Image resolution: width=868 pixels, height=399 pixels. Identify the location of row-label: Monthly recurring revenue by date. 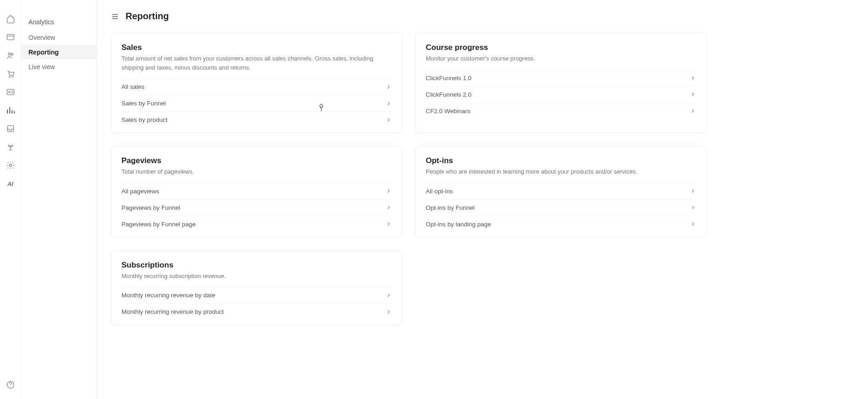
(169, 295).